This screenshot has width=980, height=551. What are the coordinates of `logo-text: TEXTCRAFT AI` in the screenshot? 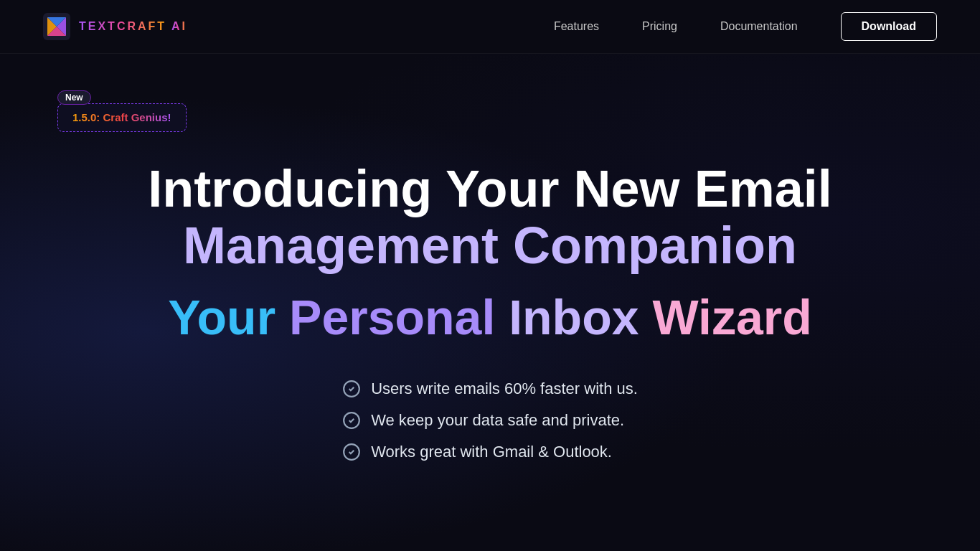 It's located at (133, 27).